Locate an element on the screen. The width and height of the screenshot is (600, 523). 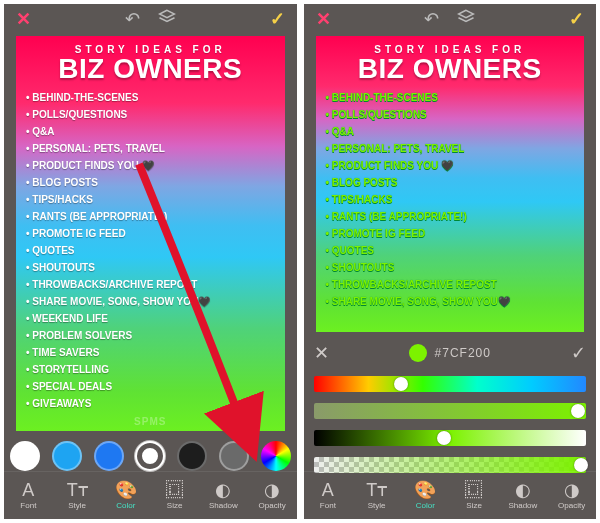
bullet-item: TIME SAVERS is located at coordinates (150, 352).